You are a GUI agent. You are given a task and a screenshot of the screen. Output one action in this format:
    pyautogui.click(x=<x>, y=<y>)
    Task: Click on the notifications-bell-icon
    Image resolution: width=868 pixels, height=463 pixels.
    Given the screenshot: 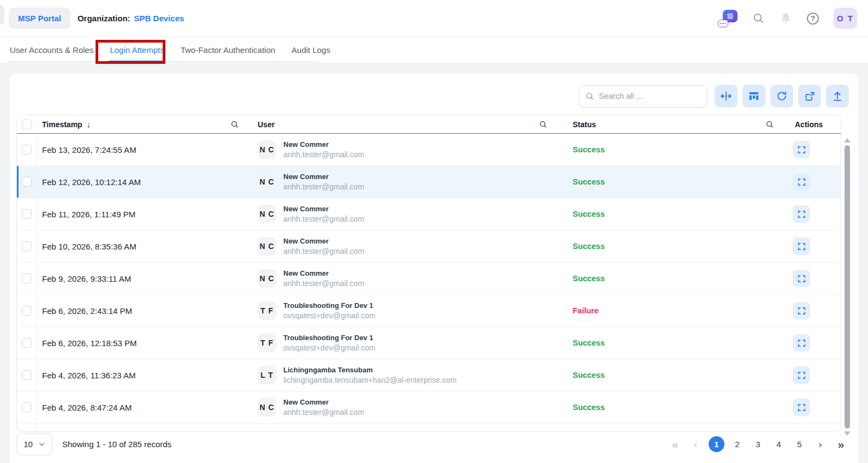 What is the action you would take?
    pyautogui.click(x=786, y=19)
    